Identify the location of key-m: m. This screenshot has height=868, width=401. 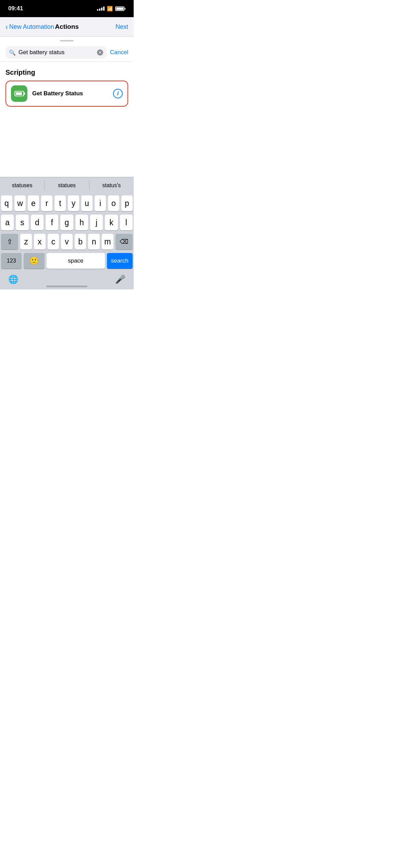
(108, 242).